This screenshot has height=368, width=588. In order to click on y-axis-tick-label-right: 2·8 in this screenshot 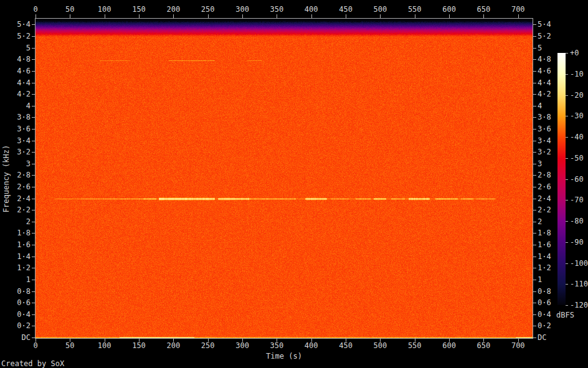, I will do `click(544, 176)`.